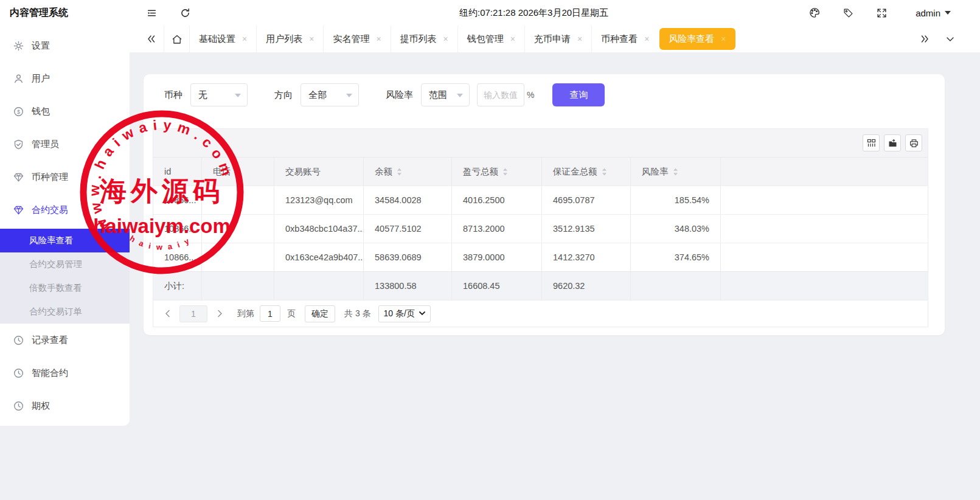 The height and width of the screenshot is (500, 980). I want to click on export-icon, so click(893, 144).